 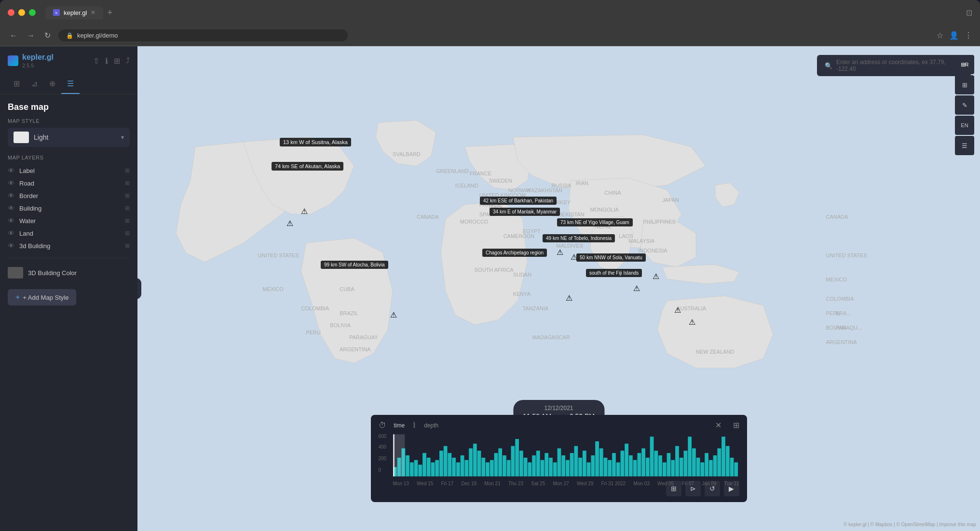 I want to click on time-chart: 600 400 200 0, so click(x=559, y=455).